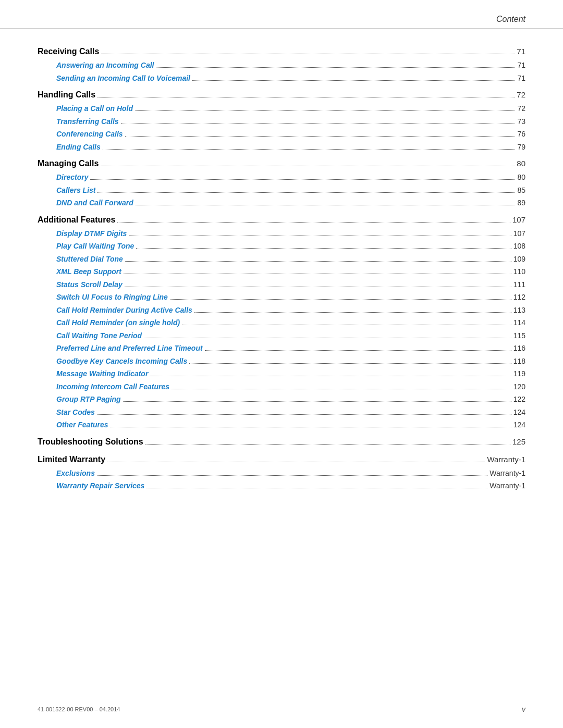 The image size is (563, 728). Describe the element at coordinates (282, 260) in the screenshot. I see `toc-sub-stuttered-dial-tone: Stuttered Dial Tone109` at that location.